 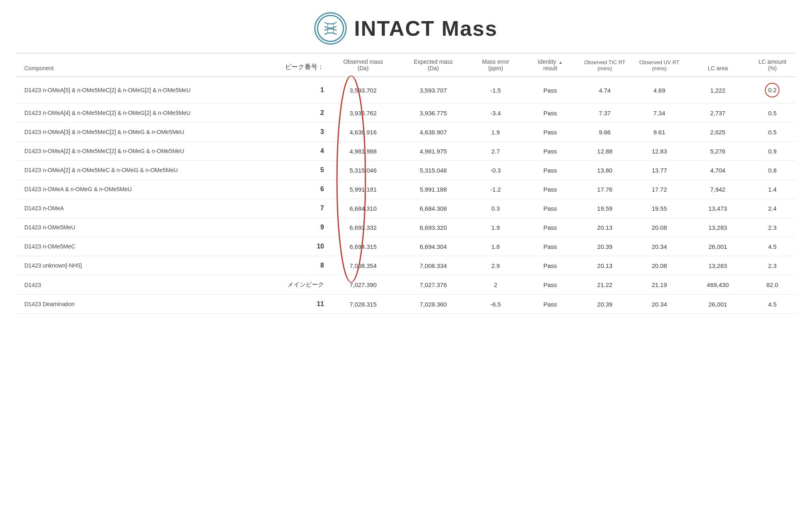 I want to click on cell-mass-error: -3.4, so click(x=496, y=113).